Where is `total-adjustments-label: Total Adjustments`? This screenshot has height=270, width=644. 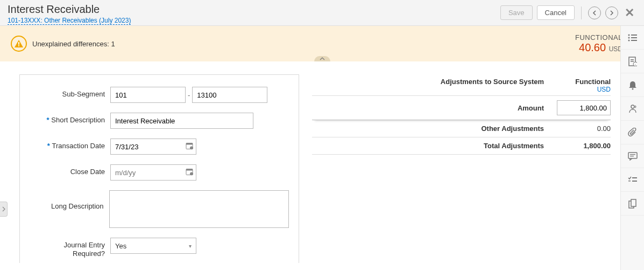 total-adjustments-label: Total Adjustments is located at coordinates (435, 146).